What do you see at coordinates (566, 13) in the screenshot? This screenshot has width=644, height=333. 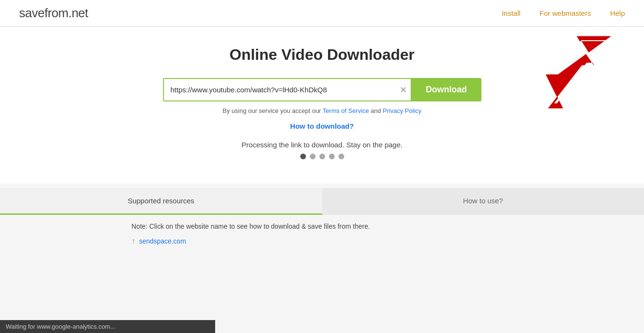 I see `nav-webmasters: For webmasters` at bounding box center [566, 13].